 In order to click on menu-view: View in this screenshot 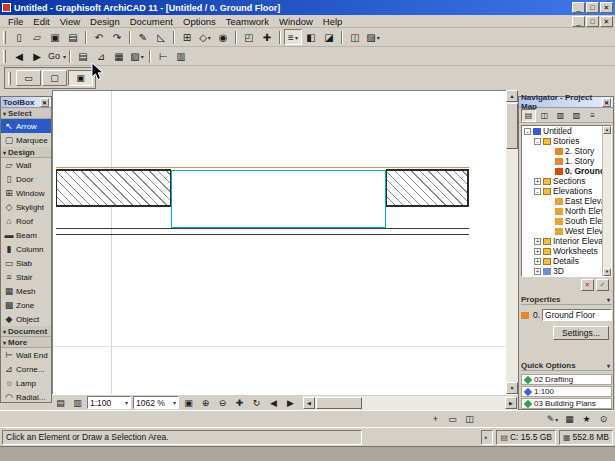, I will do `click(70, 22)`.